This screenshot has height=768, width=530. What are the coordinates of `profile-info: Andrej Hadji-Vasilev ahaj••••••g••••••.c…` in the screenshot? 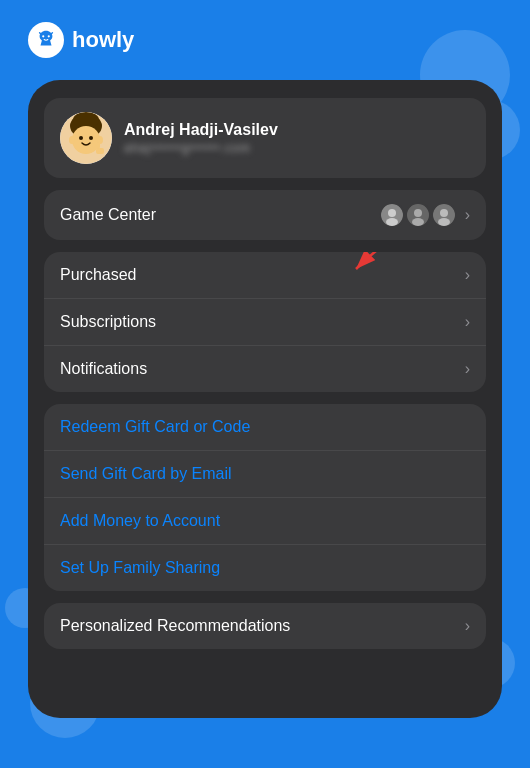 It's located at (297, 138).